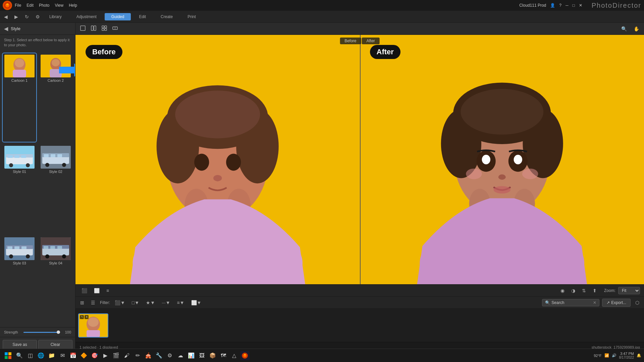 This screenshot has width=644, height=362. What do you see at coordinates (166, 303) in the screenshot?
I see `filter-more-btn: ···▼` at bounding box center [166, 303].